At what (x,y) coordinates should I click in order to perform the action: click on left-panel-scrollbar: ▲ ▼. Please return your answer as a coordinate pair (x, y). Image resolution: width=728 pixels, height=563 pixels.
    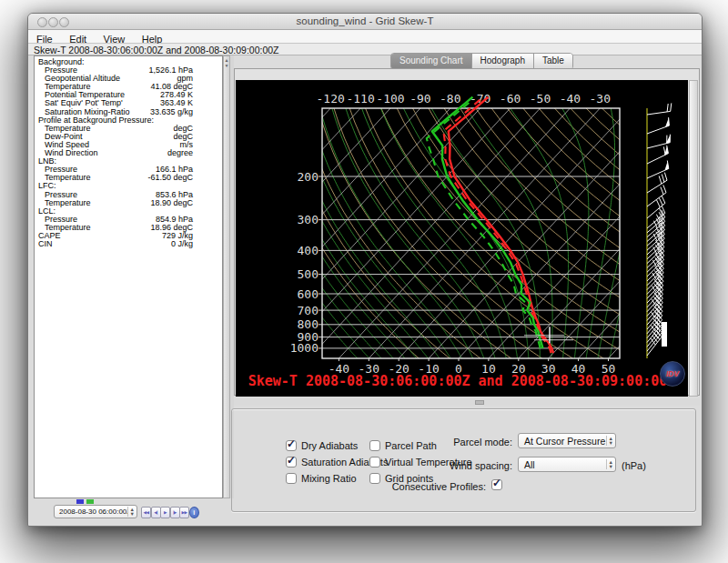
    Looking at the image, I should click on (227, 276).